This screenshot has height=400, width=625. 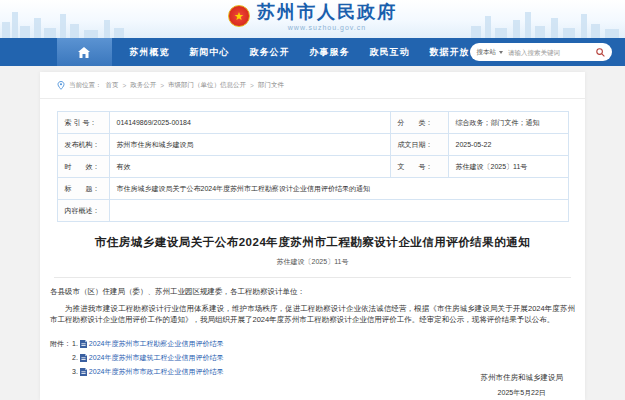 I want to click on attachment-number: 3., so click(x=75, y=372).